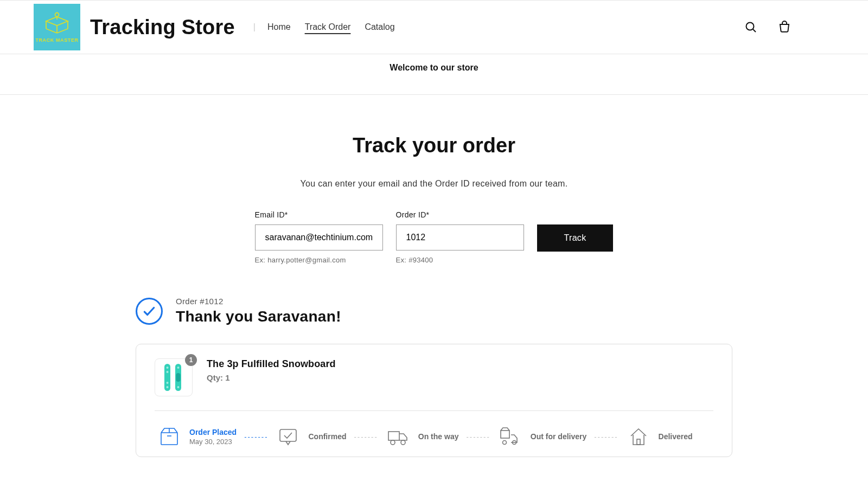 This screenshot has width=868, height=488. What do you see at coordinates (311, 436) in the screenshot?
I see `stage-confirmed: Confirmed` at bounding box center [311, 436].